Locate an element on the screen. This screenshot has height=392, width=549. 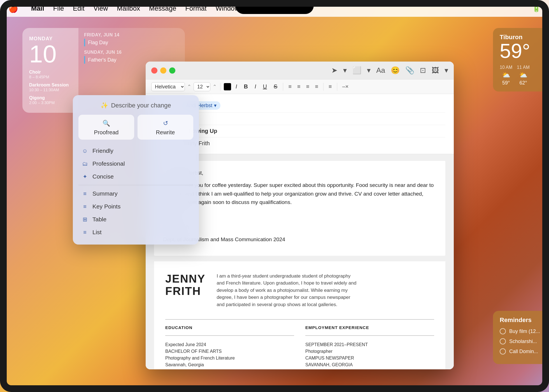
calendar-event-3: Qigong 2:00 – 3:30PM is located at coordinates (50, 100).